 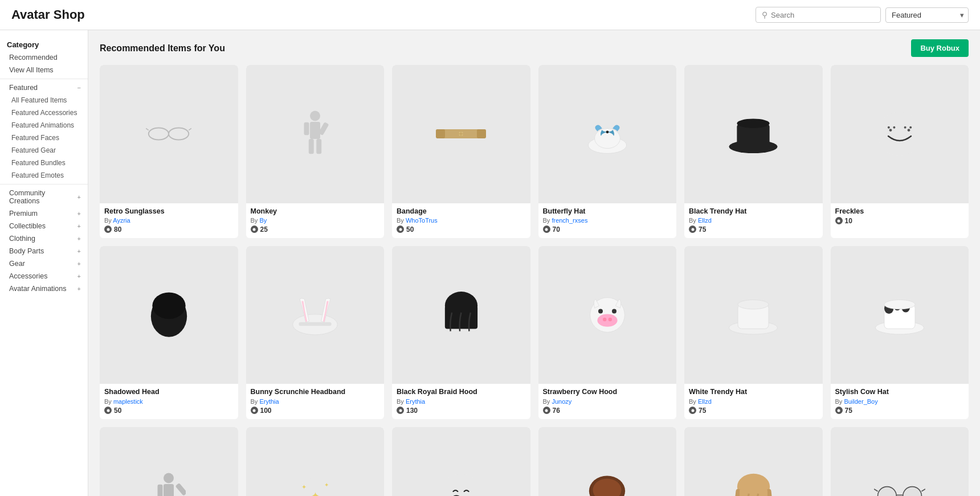 I want to click on sidebar-item-community-creations: Community Creations +, so click(x=44, y=197).